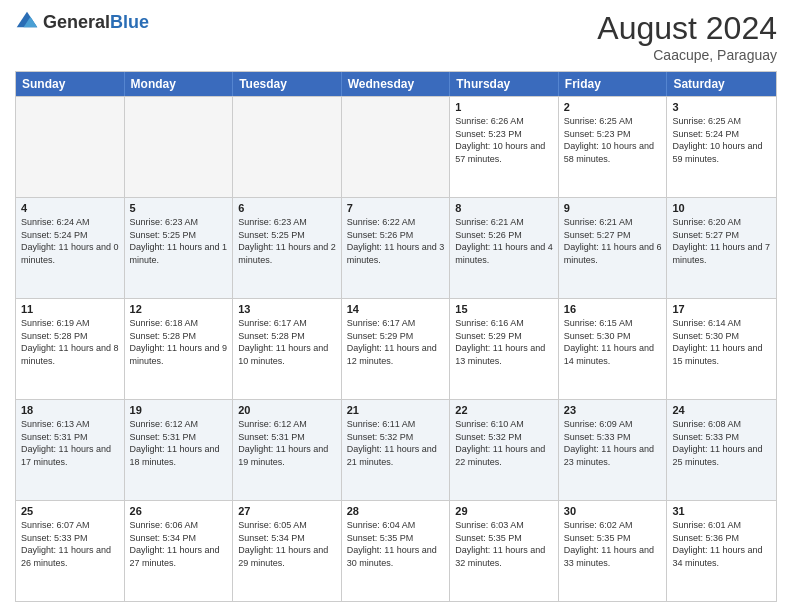  I want to click on day-cell-30: 30Sunrise: 6:02 AMSunset: 5:35 PMDayligh…, so click(614, 551).